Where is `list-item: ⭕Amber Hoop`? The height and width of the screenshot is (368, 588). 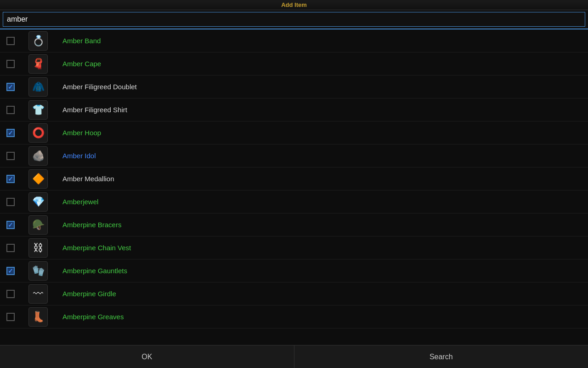 list-item: ⭕Amber Hoop is located at coordinates (294, 133).